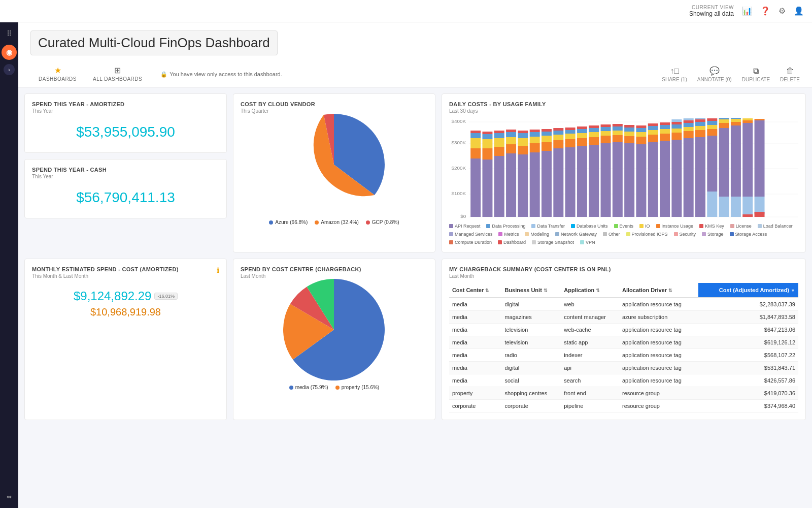 This screenshot has height=508, width=812. Describe the element at coordinates (218, 270) in the screenshot. I see `info-icon: ℹ` at that location.